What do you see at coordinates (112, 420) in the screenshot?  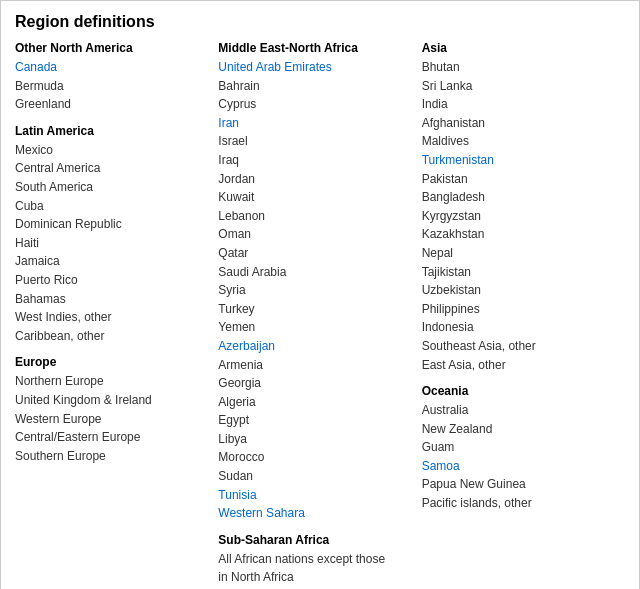 I see `list-item: Western Europe` at bounding box center [112, 420].